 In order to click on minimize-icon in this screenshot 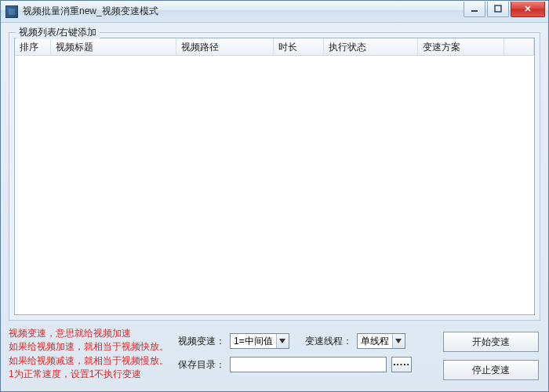, I will do `click(474, 9)`.